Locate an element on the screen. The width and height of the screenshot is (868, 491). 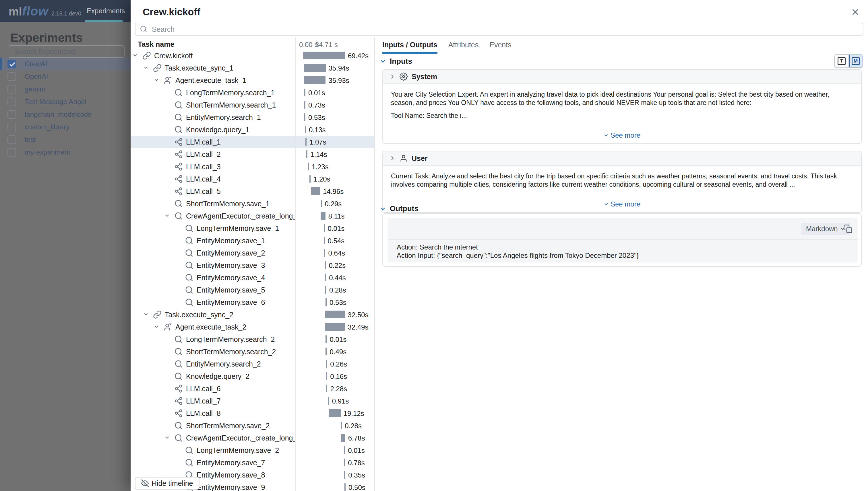
experiments-search-input is located at coordinates (67, 52).